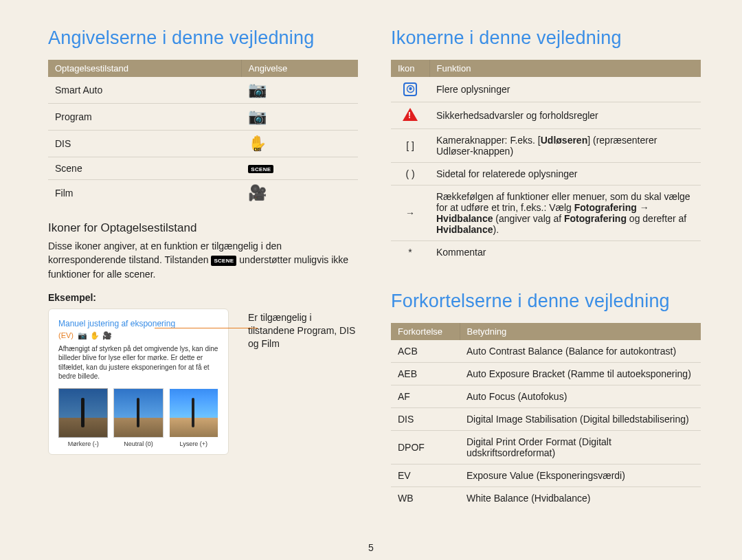 Image resolution: width=742 pixels, height=560 pixels. Describe the element at coordinates (580, 475) in the screenshot. I see `abbrev-def: Exposure Value (Eksponeringsværdi)` at that location.